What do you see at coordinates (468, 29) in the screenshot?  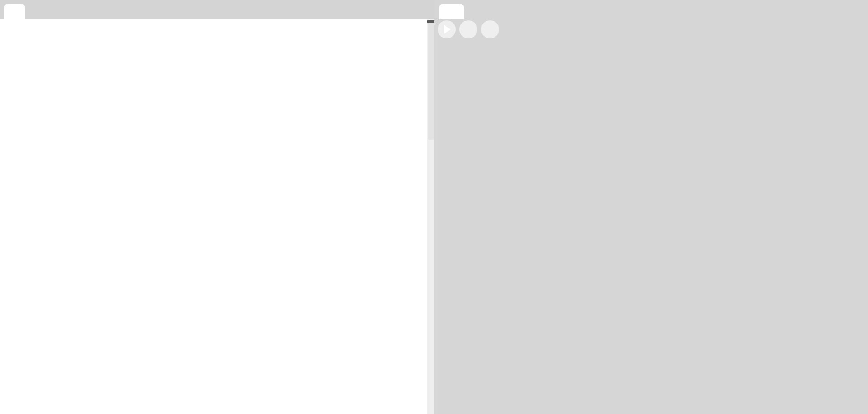 I see `simulation-controls` at bounding box center [468, 29].